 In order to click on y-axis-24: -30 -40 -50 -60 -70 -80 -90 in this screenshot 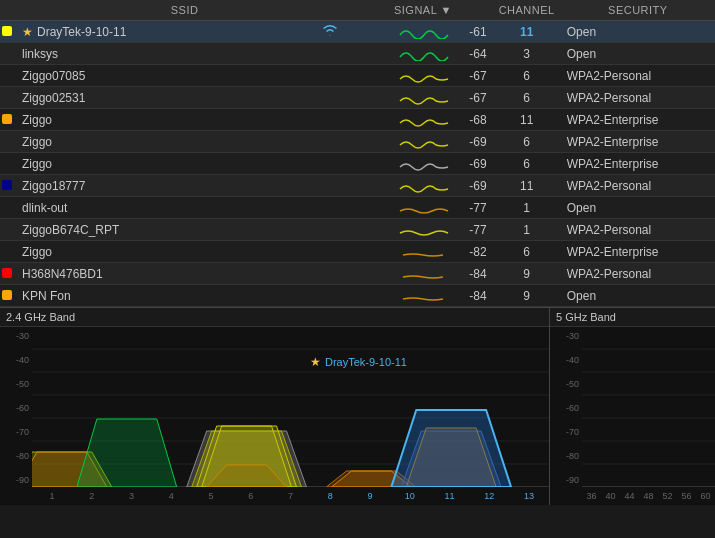, I will do `click(16, 406)`.